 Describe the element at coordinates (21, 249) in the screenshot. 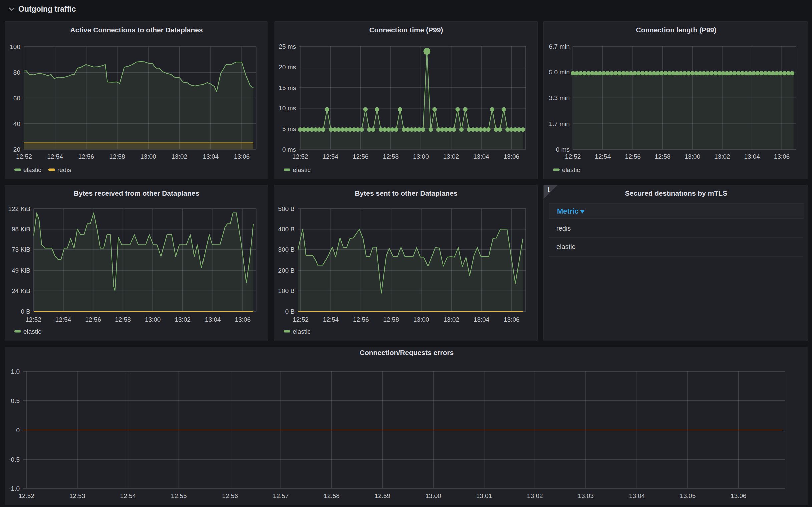

I see `svg-text: 73 KiB` at that location.